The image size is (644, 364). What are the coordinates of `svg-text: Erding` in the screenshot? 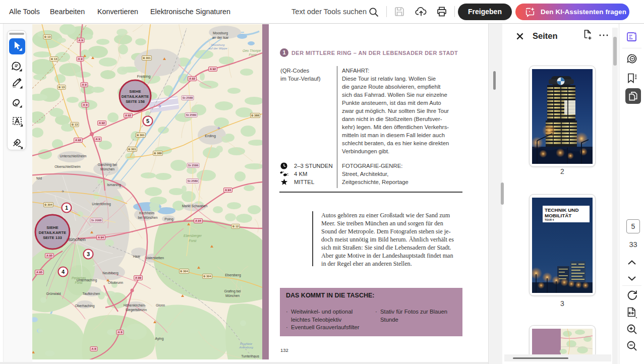 It's located at (210, 136).